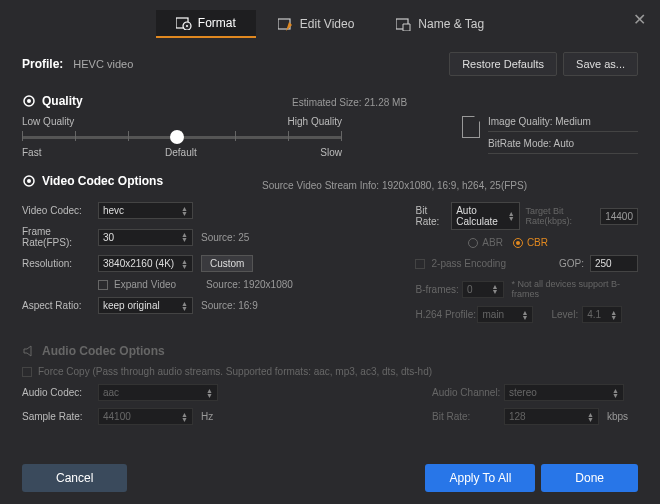 This screenshot has height=504, width=660. What do you see at coordinates (562, 216) in the screenshot?
I see `target-bitrate-label: Target Bit Rate(kbps):` at bounding box center [562, 216].